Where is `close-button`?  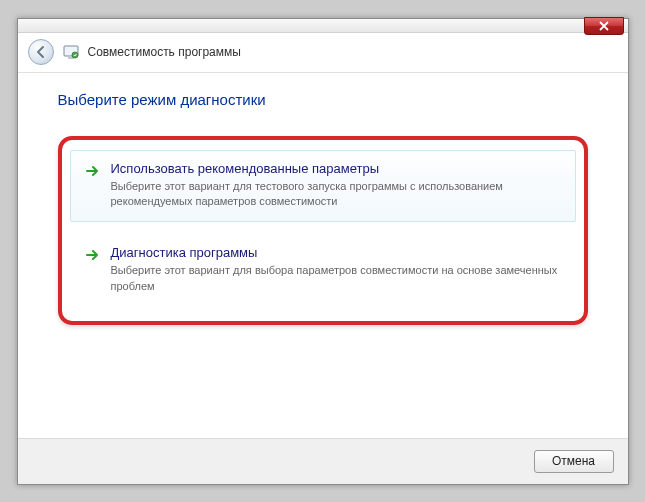 close-button is located at coordinates (604, 26).